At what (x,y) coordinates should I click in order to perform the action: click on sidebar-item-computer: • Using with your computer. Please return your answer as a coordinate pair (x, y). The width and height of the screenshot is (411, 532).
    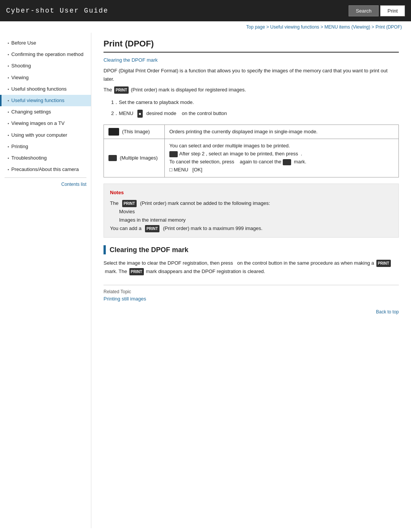
    Looking at the image, I should click on (46, 135).